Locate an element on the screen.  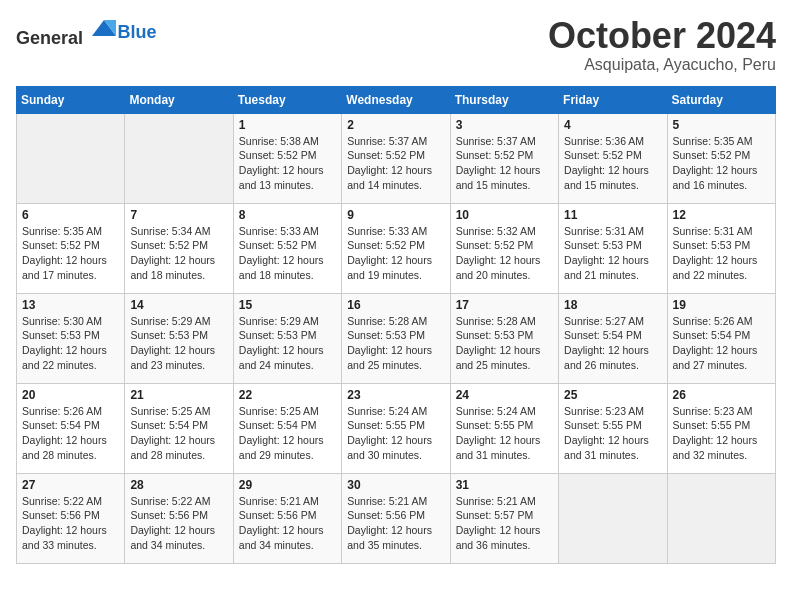
day-number: 16 is located at coordinates (396, 305).